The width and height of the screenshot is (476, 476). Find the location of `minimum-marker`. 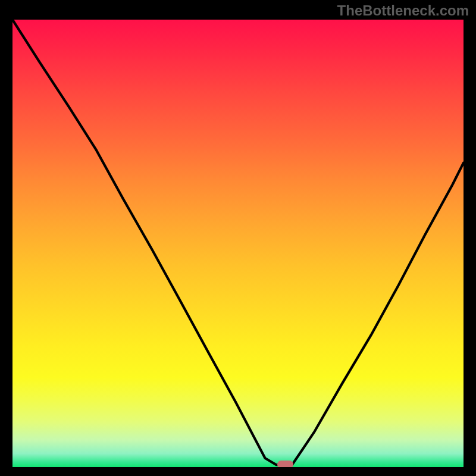

minimum-marker is located at coordinates (286, 464).